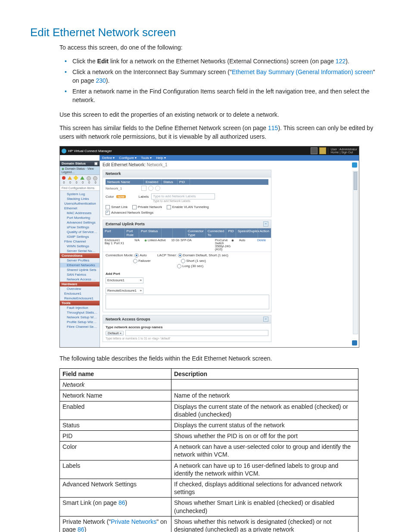  Describe the element at coordinates (80, 194) in the screenshot. I see `tree-item: System Log` at that location.